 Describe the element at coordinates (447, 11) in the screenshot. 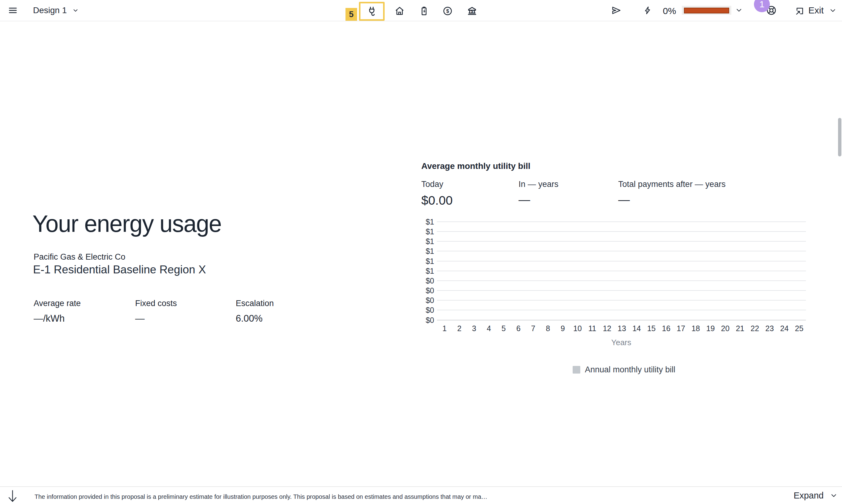

I see `tool-pricing: $` at that location.